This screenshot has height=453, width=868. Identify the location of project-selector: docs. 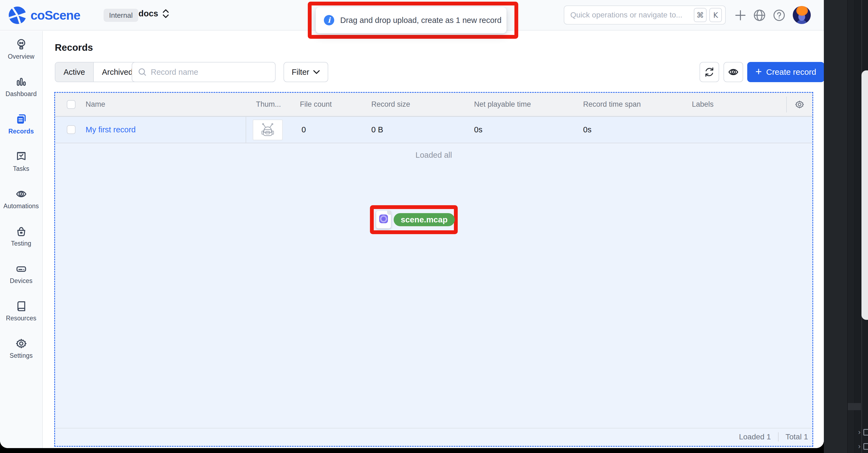
(154, 13).